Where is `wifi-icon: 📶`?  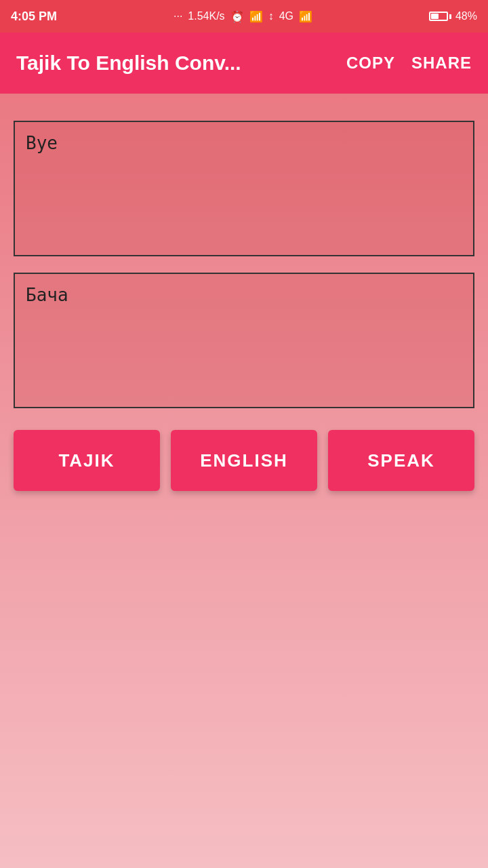 wifi-icon: 📶 is located at coordinates (256, 16).